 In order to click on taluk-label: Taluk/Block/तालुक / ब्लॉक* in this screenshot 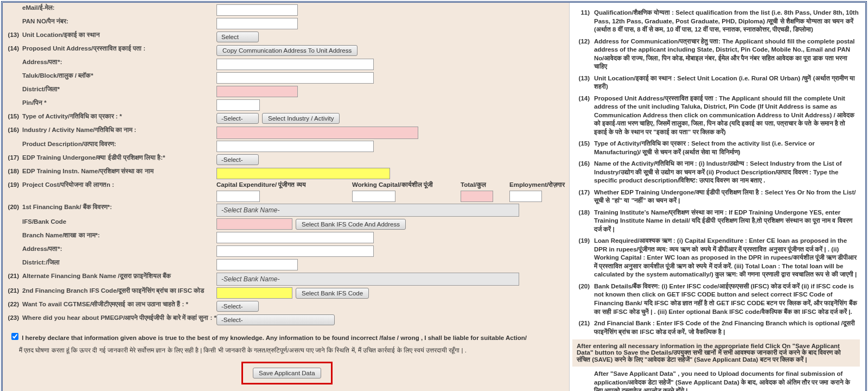, I will do `click(119, 76)`.